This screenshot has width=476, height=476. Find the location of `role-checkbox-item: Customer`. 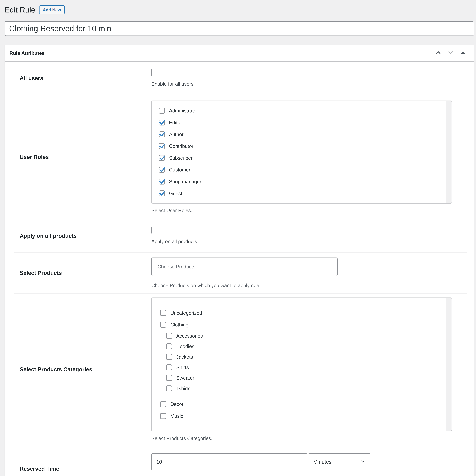

role-checkbox-item: Customer is located at coordinates (302, 170).